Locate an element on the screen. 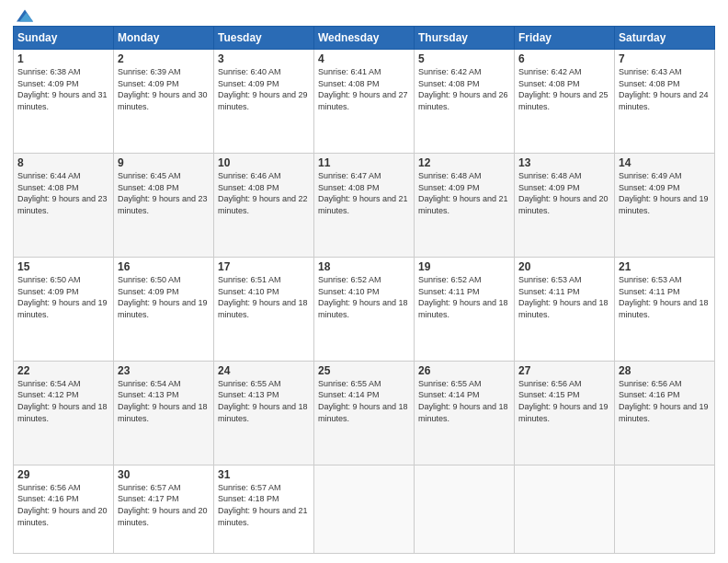  calendar-cell: 16Sunrise: 6:50 AMSunset: 4:09 PMDayligh… is located at coordinates (164, 309).